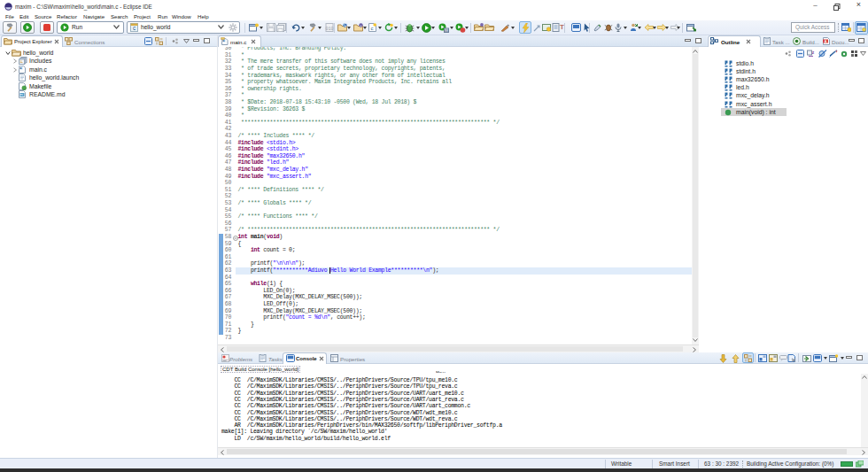 This screenshot has width=868, height=472. What do you see at coordinates (813, 52) in the screenshot?
I see `svg-text: z` at bounding box center [813, 52].